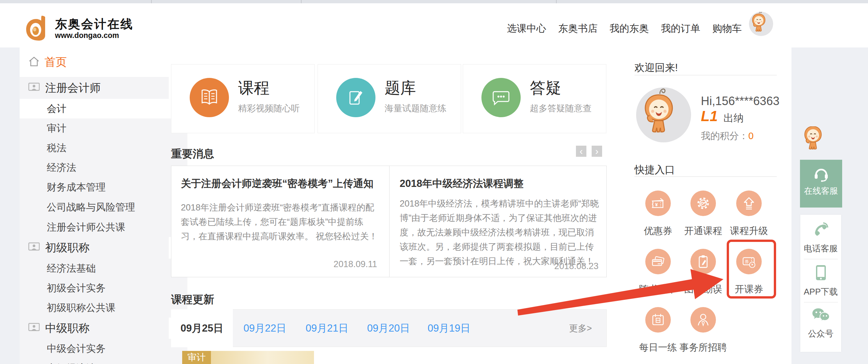  I want to click on quick-entry-daily-practice: 每日一练, so click(658, 331).